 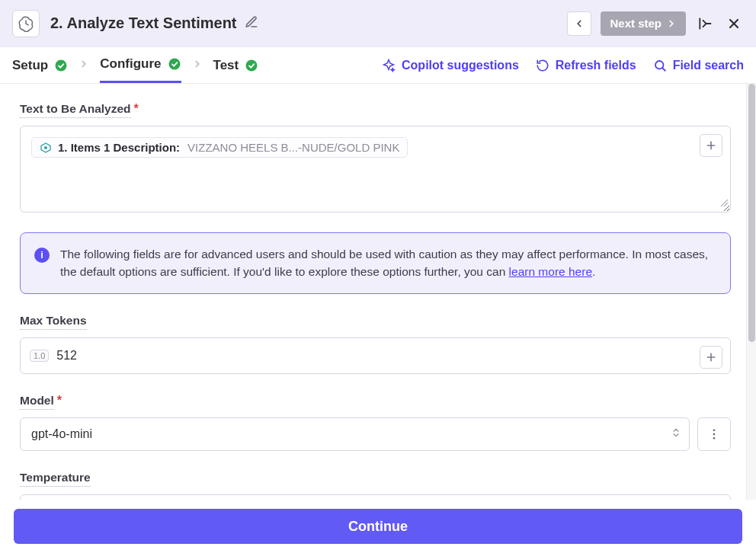 What do you see at coordinates (378, 526) in the screenshot?
I see `footer: Continue` at bounding box center [378, 526].